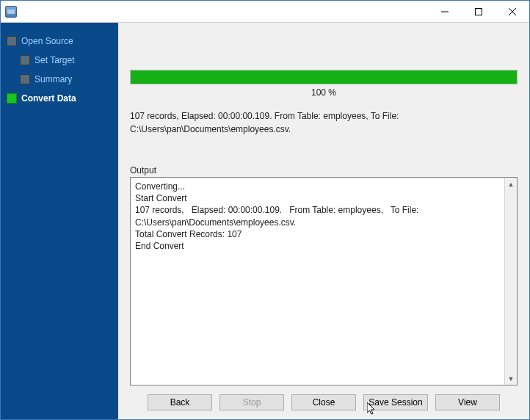  Describe the element at coordinates (180, 402) in the screenshot. I see `back-button: Back` at that location.